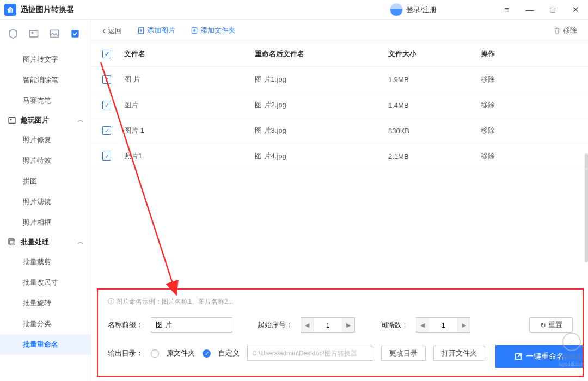 The width and height of the screenshot is (588, 381). Describe the element at coordinates (229, 353) in the screenshot. I see `radio-custom-label: 自定义` at that location.